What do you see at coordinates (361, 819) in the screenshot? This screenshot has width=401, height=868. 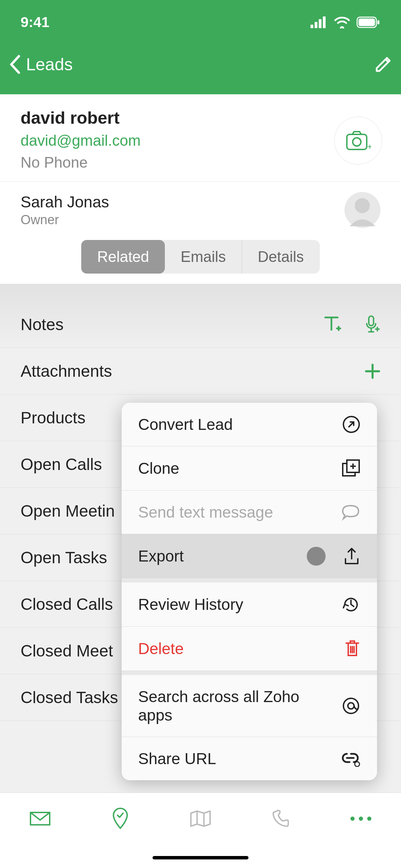 I see `toolbar-more-button` at bounding box center [361, 819].